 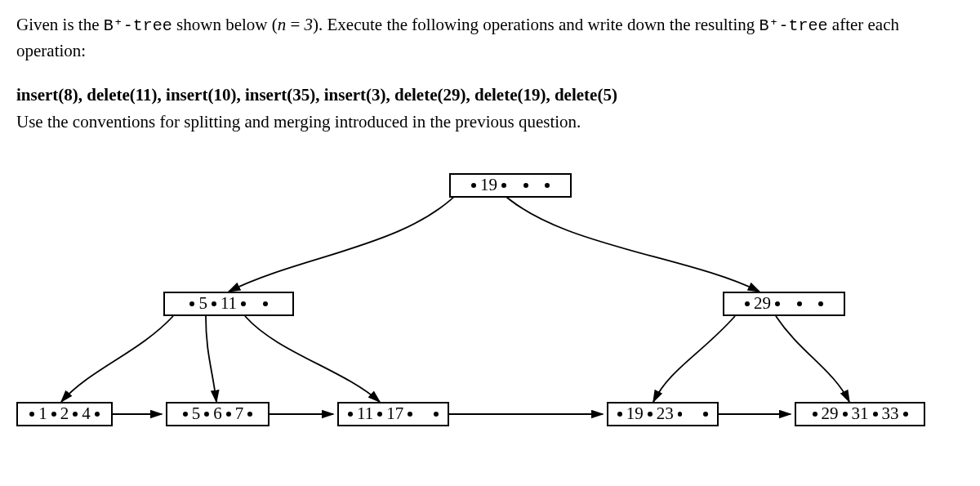 What do you see at coordinates (490, 38) in the screenshot?
I see `problem-intro: Given is the B⁺-tree shown below (n = 3)…` at bounding box center [490, 38].